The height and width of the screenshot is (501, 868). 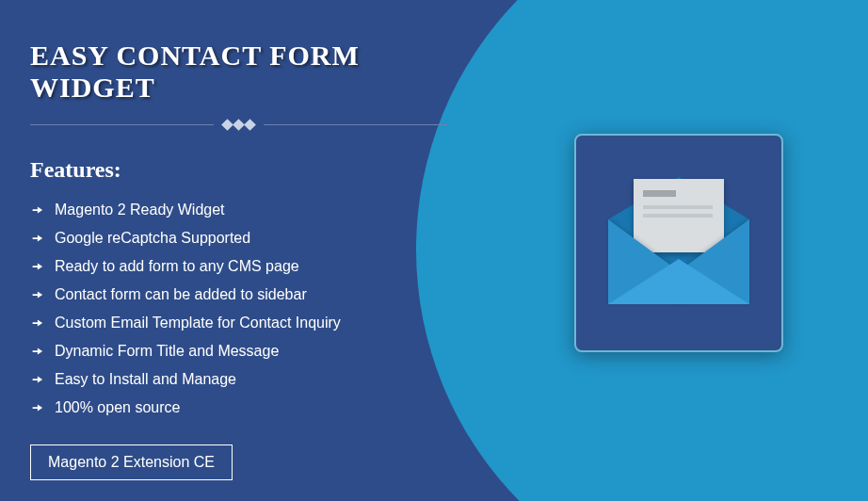 What do you see at coordinates (177, 267) in the screenshot?
I see `feature-text: Ready to add form to any CMS page` at bounding box center [177, 267].